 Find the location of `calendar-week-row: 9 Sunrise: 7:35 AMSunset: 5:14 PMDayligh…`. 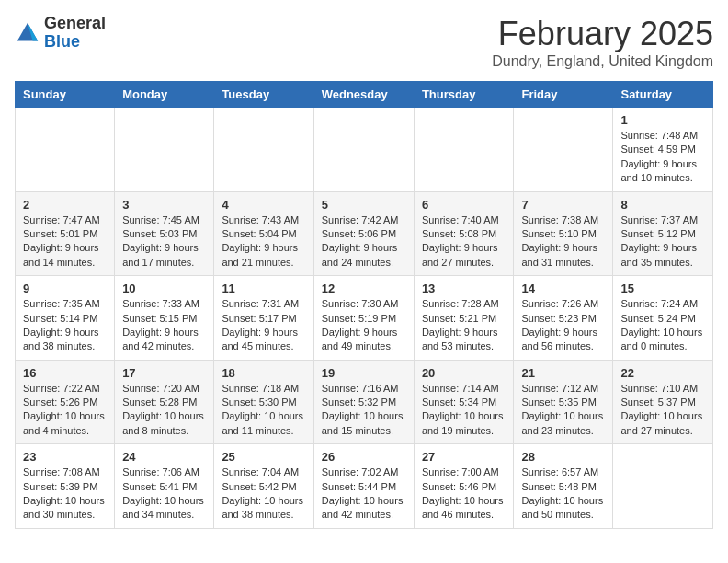

calendar-week-row: 9 Sunrise: 7:35 AMSunset: 5:14 PMDayligh… is located at coordinates (364, 318).